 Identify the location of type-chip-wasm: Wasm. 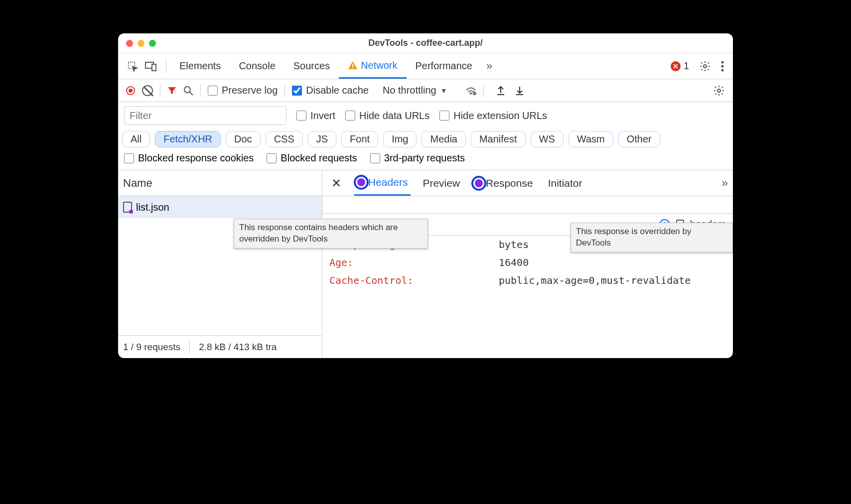
(591, 139).